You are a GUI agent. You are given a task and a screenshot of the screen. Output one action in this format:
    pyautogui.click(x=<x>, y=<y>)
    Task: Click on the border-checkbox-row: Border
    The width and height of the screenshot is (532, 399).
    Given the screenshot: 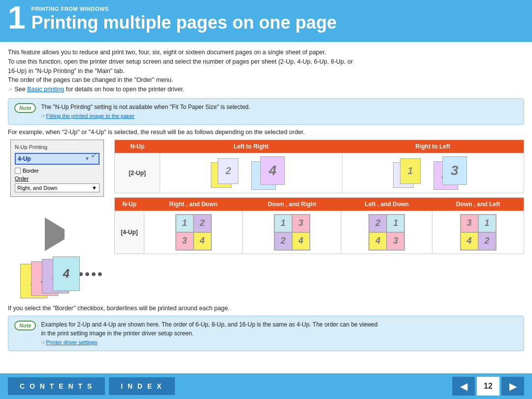 What is the action you would take?
    pyautogui.click(x=57, y=171)
    